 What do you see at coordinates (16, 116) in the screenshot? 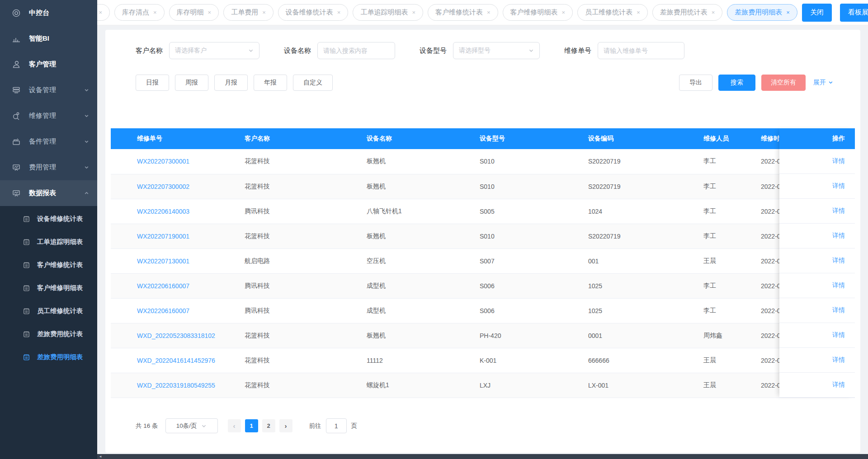
I see `repair-magnifier-icon` at bounding box center [16, 116].